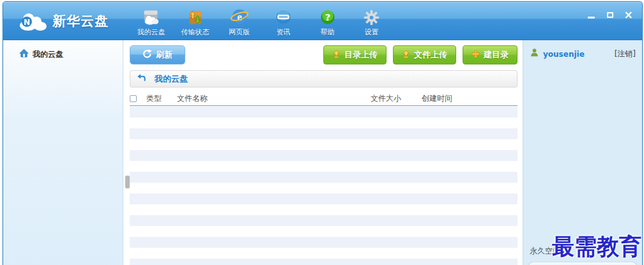 The height and width of the screenshot is (265, 644). I want to click on news-icon, so click(284, 15).